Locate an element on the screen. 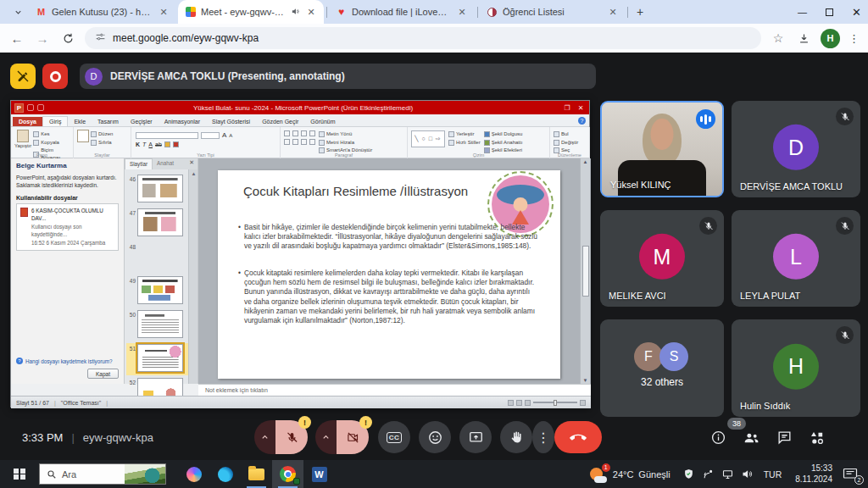  strikethrough-button: ab is located at coordinates (159, 144).